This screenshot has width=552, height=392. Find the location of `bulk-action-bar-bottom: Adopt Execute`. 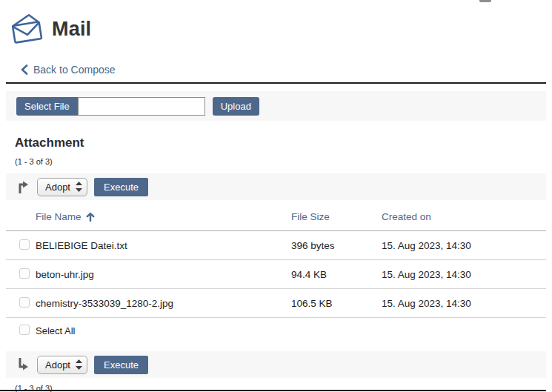

bulk-action-bar-bottom: Adopt Execute is located at coordinates (276, 365).